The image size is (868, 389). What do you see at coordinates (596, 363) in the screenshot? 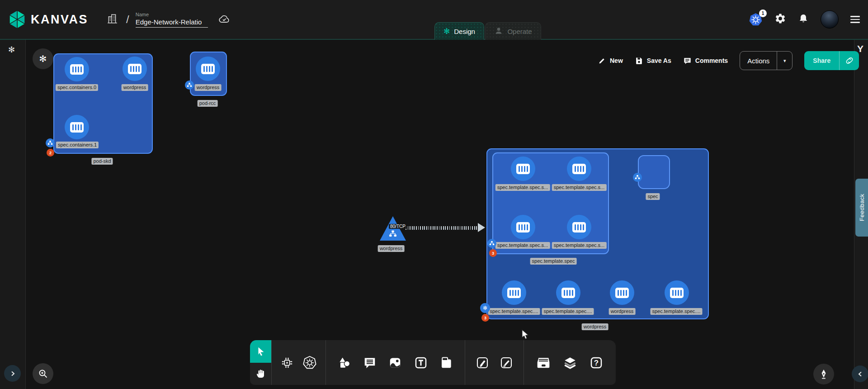
I see `help-button: ?` at bounding box center [596, 363].